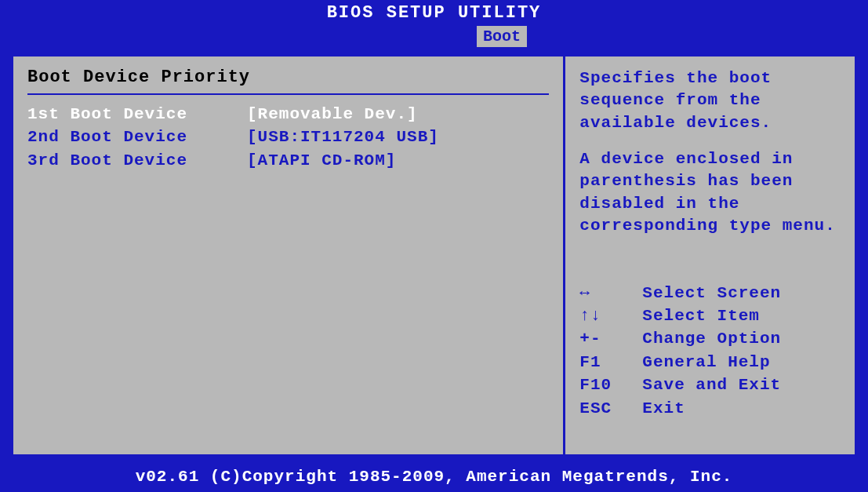  I want to click on key-save-exit: F10 Save and Exit, so click(710, 384).